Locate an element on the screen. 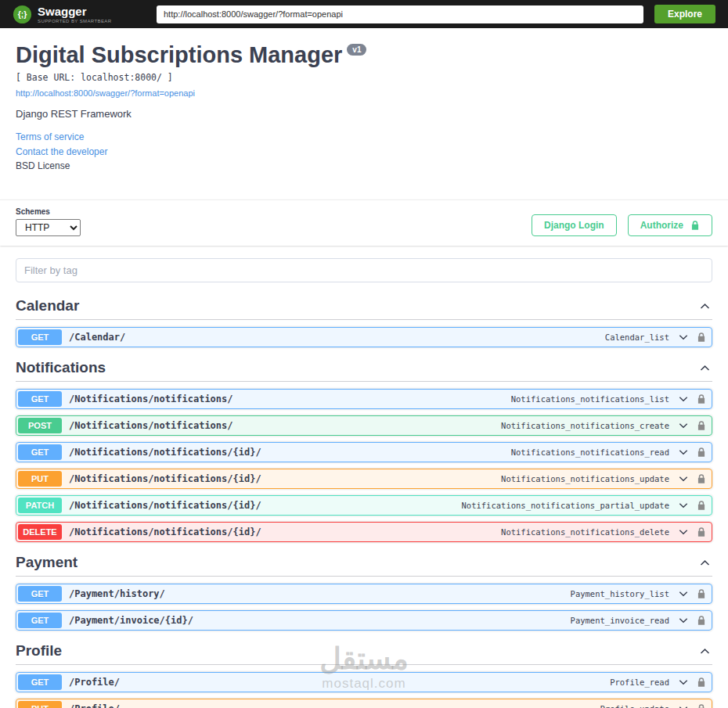  operation-id: Calendar_list is located at coordinates (640, 337).